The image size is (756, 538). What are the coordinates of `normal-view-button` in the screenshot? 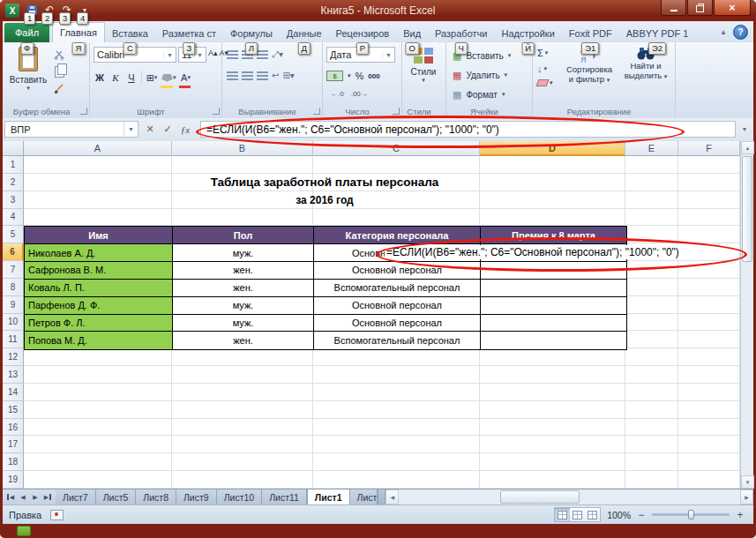 It's located at (563, 515).